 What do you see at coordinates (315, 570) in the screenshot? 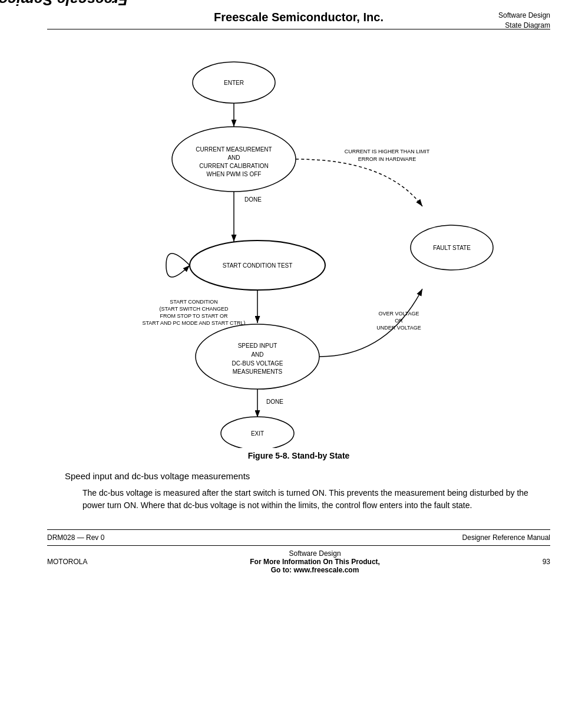
I see `footer-center-line3: Go to: www.freescale.com` at bounding box center [315, 570].